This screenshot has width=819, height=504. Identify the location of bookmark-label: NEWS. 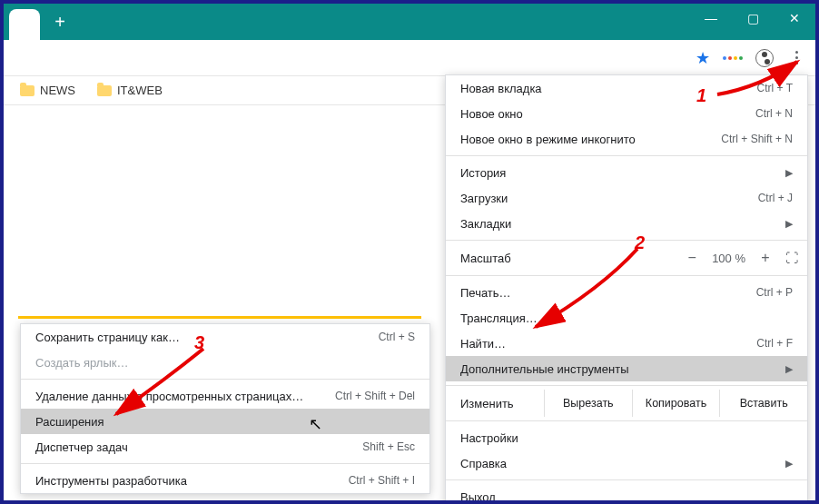
(58, 91).